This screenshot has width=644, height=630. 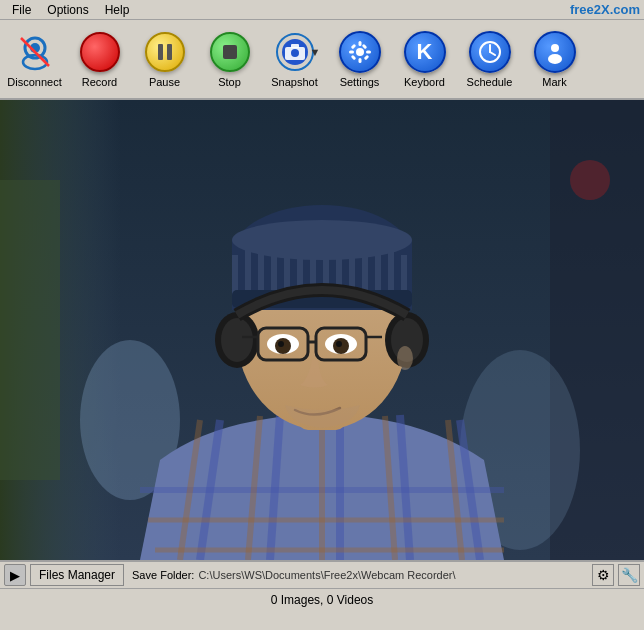 I want to click on settings-button: Settings, so click(x=360, y=59).